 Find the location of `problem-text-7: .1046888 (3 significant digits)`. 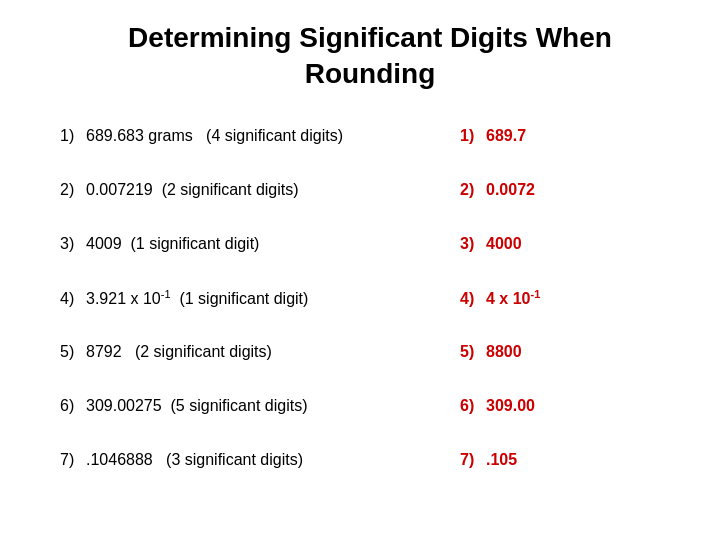

problem-text-7: .1046888 (3 significant digits) is located at coordinates (194, 460).